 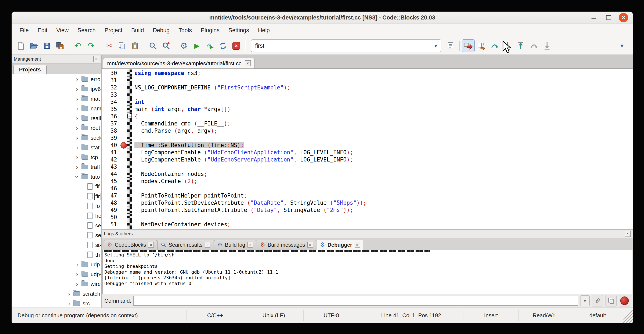 What do you see at coordinates (56, 245) in the screenshot?
I see `tree-item-six: six` at bounding box center [56, 245].